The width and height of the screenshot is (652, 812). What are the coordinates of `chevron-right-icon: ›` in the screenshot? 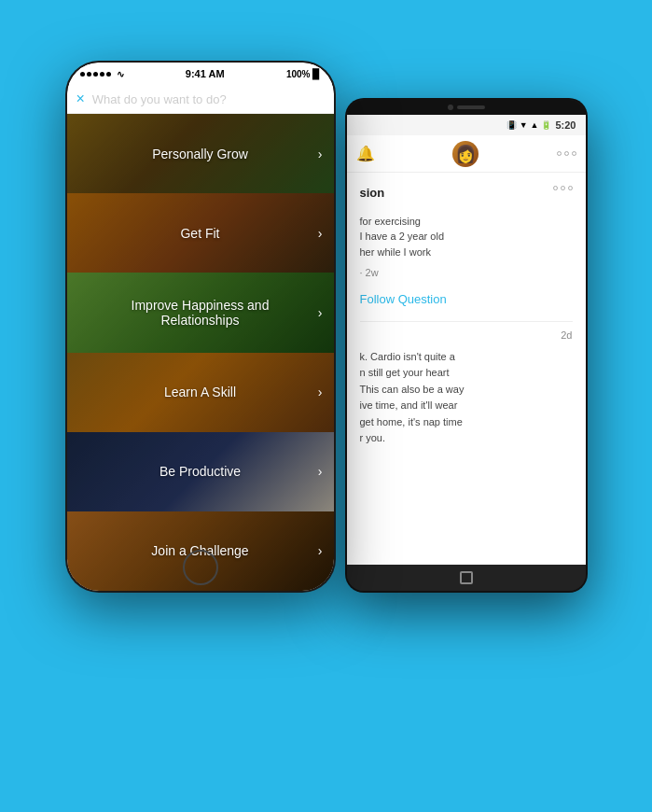 It's located at (321, 154).